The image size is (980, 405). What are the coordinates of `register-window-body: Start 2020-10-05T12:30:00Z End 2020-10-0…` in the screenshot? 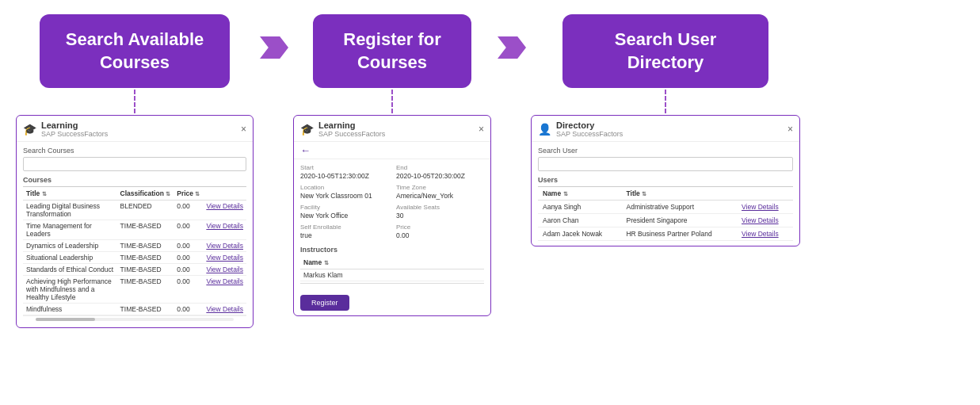 It's located at (392, 238).